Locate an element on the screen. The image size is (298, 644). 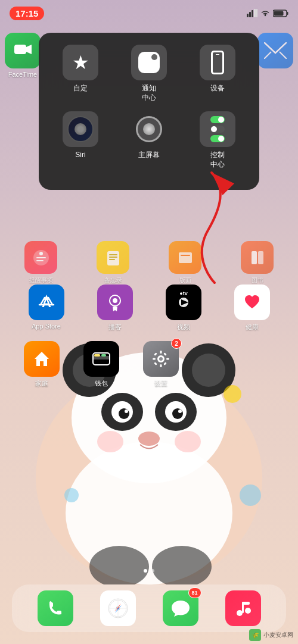
app-row-2: 家庭 钱包 is located at coordinates (149, 364).